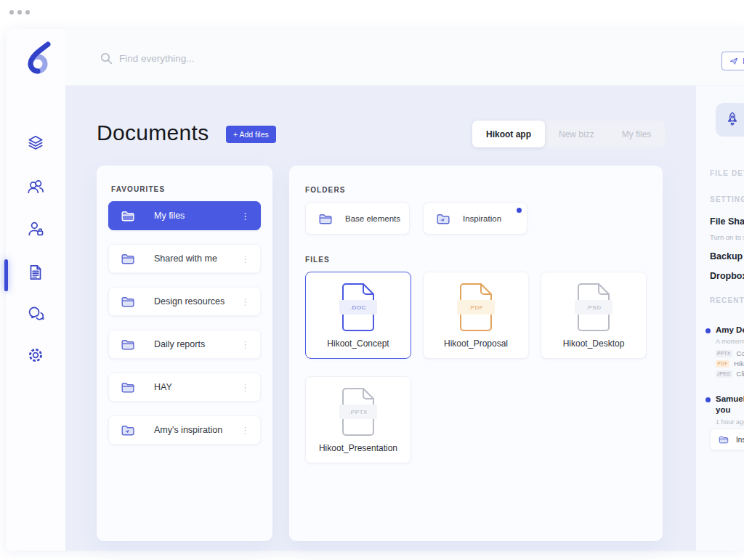 Image resolution: width=744 pixels, height=560 pixels. What do you see at coordinates (179, 344) in the screenshot?
I see `favourite-label: Daily reports` at bounding box center [179, 344].